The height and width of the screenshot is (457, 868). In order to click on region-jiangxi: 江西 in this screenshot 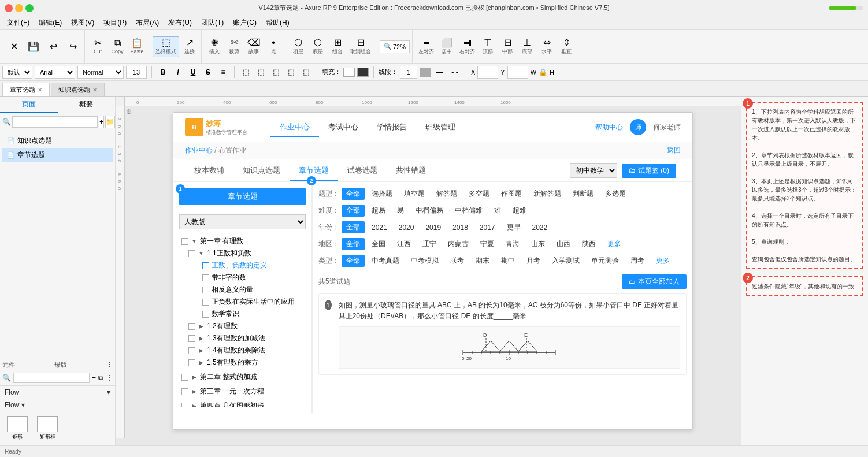, I will do `click(404, 244)`.